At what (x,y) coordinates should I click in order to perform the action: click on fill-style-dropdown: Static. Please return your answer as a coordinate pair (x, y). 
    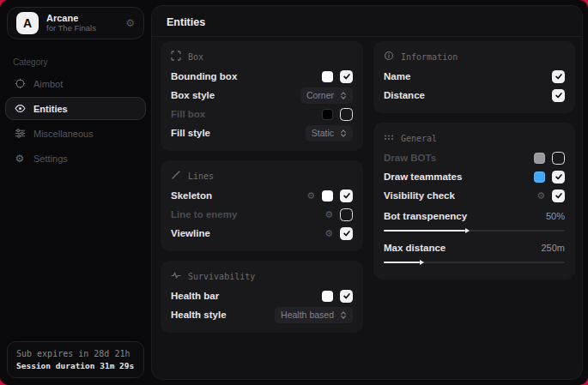
    Looking at the image, I should click on (330, 134).